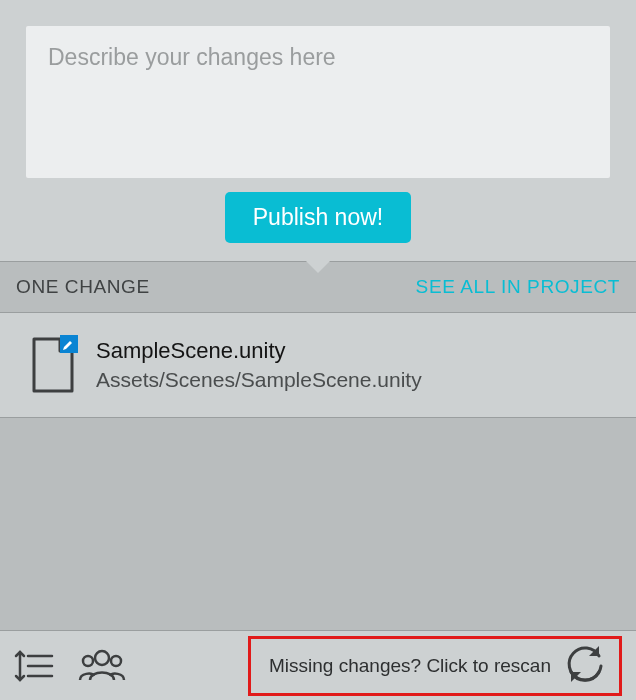 Image resolution: width=636 pixels, height=700 pixels. Describe the element at coordinates (318, 218) in the screenshot. I see `publish-button: Publish now!` at that location.